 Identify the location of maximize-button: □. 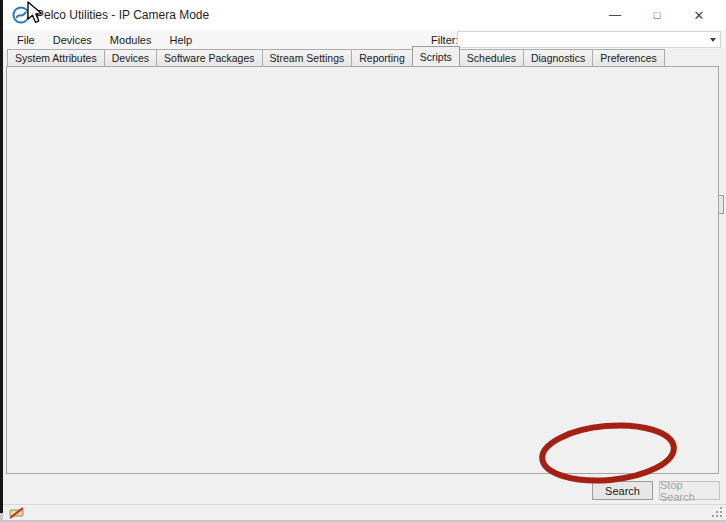
(657, 15).